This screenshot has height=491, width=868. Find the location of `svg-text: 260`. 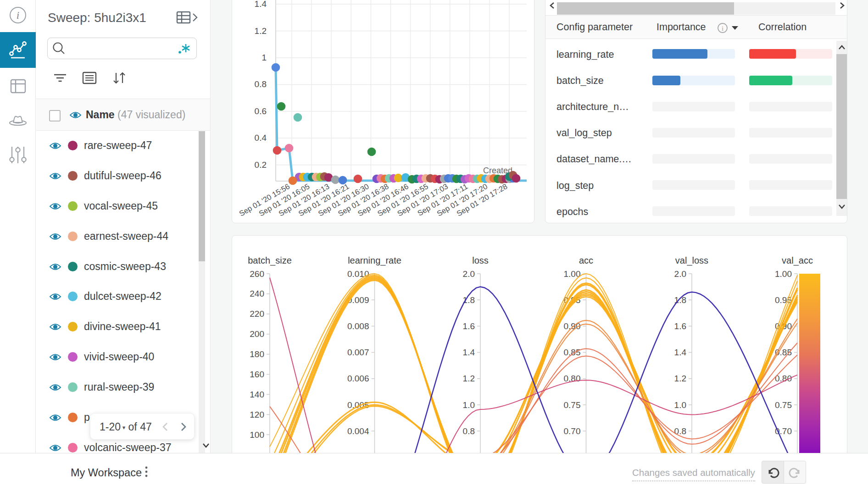

svg-text: 260 is located at coordinates (257, 274).